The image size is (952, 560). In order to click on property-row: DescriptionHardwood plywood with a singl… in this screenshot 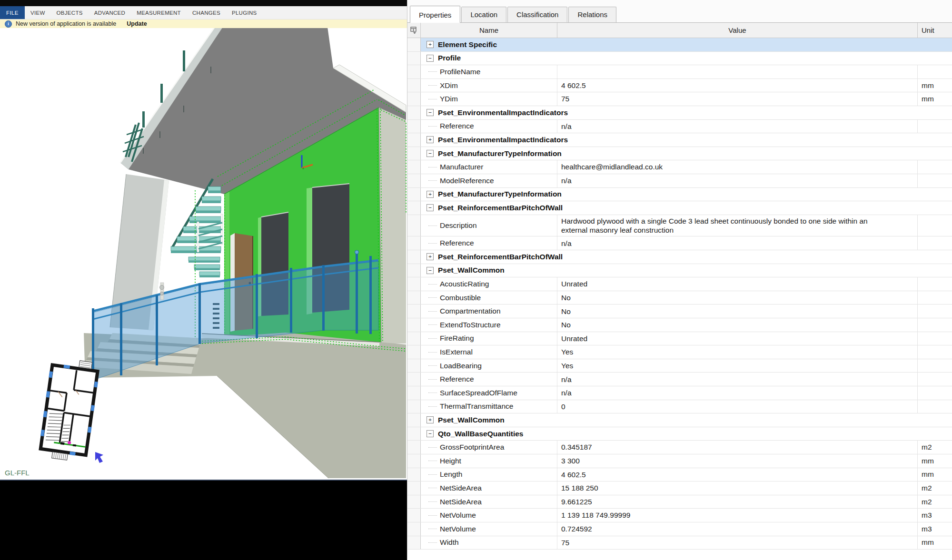, I will do `click(680, 226)`.